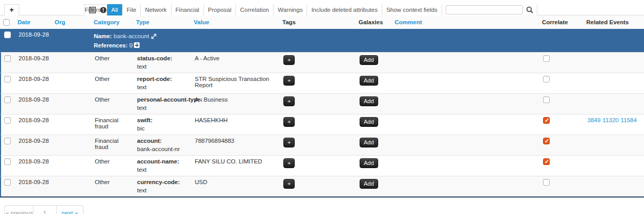 The width and height of the screenshot is (644, 214). What do you see at coordinates (70, 209) in the screenshot?
I see `pagination-next: next »` at bounding box center [70, 209].